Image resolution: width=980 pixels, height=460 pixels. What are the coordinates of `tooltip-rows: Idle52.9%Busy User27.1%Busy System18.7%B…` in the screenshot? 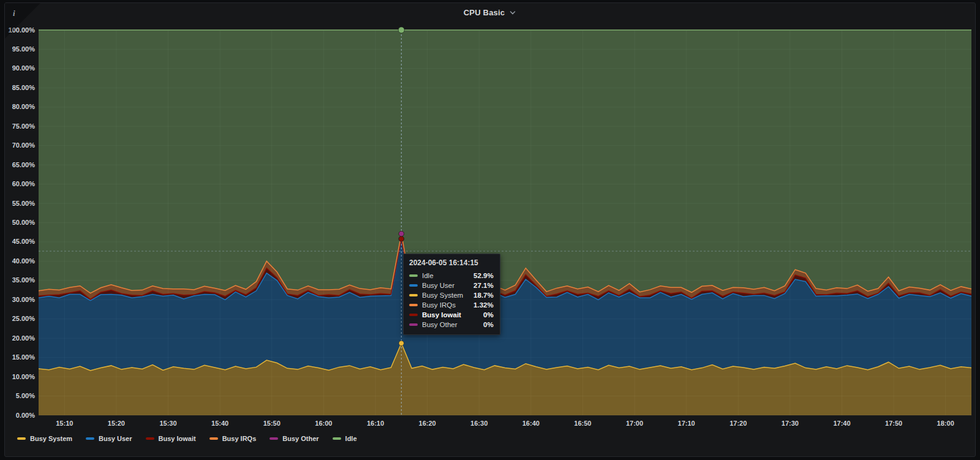 It's located at (451, 300).